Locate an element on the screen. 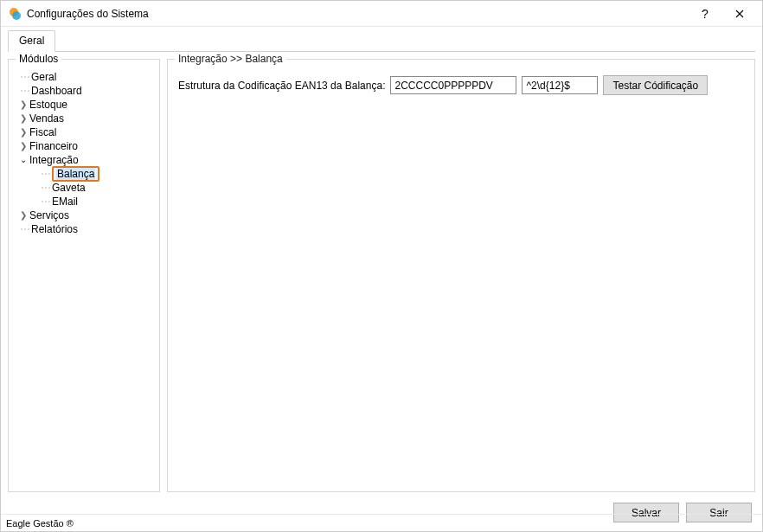 This screenshot has height=532, width=763. test-codification-button: Testar Códificação is located at coordinates (656, 85).